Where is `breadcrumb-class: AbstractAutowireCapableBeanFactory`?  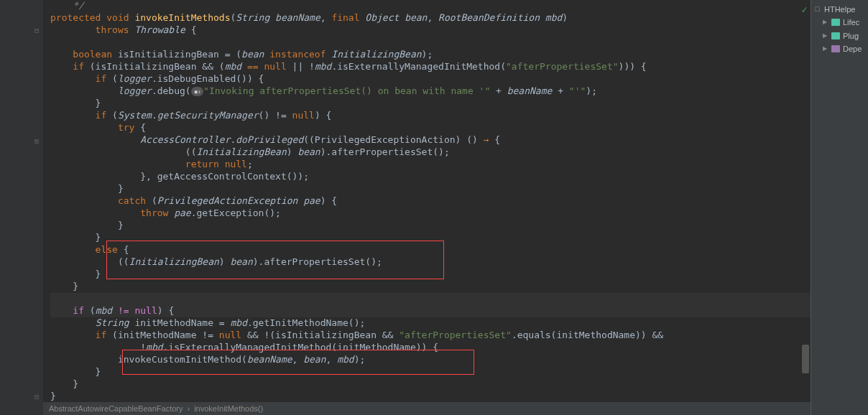 breadcrumb-class: AbstractAutowireCapableBeanFactory is located at coordinates (116, 409).